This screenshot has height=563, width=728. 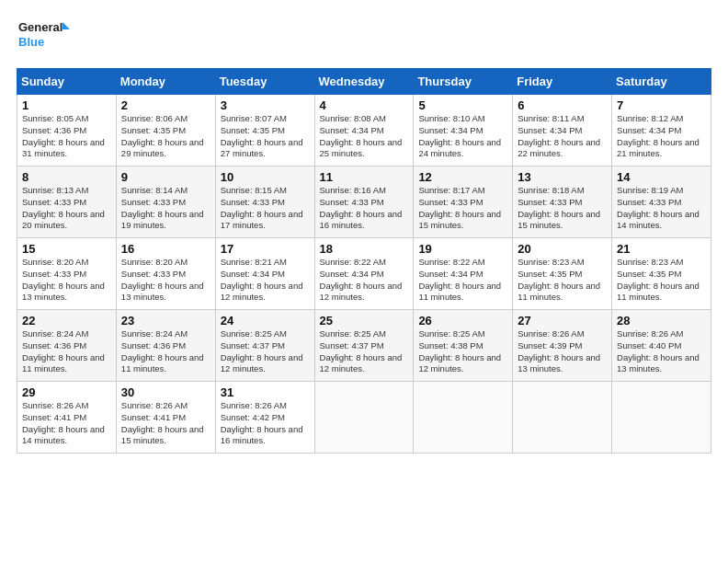 I want to click on day-number: 12, so click(x=463, y=177).